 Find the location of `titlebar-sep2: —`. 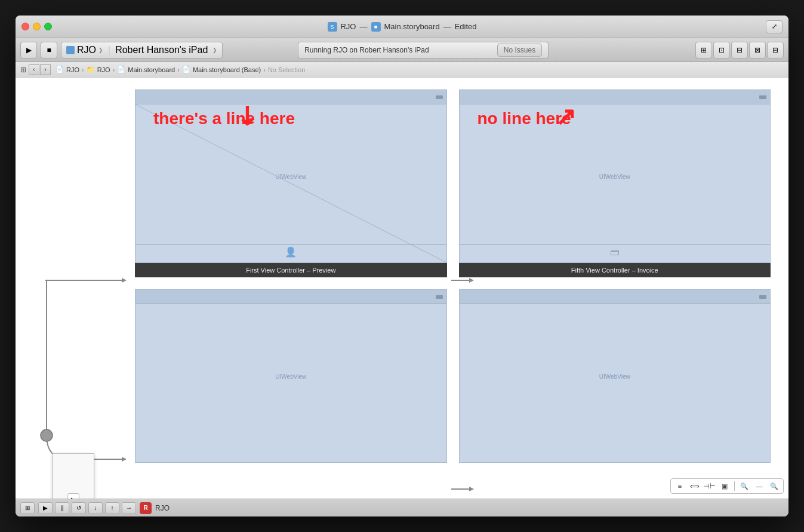

titlebar-sep2: — is located at coordinates (448, 26).